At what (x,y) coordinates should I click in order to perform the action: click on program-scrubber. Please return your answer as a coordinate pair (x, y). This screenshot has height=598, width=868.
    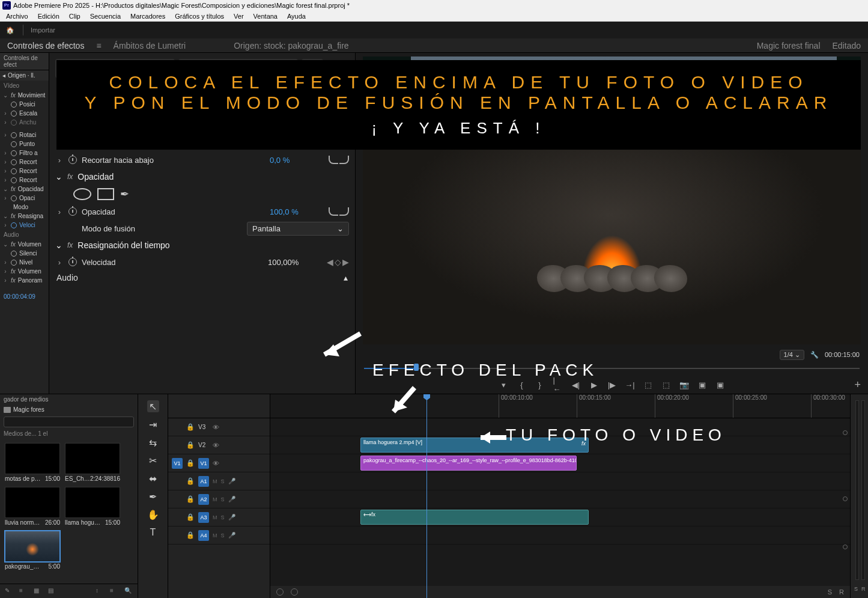
    Looking at the image, I should click on (612, 368).